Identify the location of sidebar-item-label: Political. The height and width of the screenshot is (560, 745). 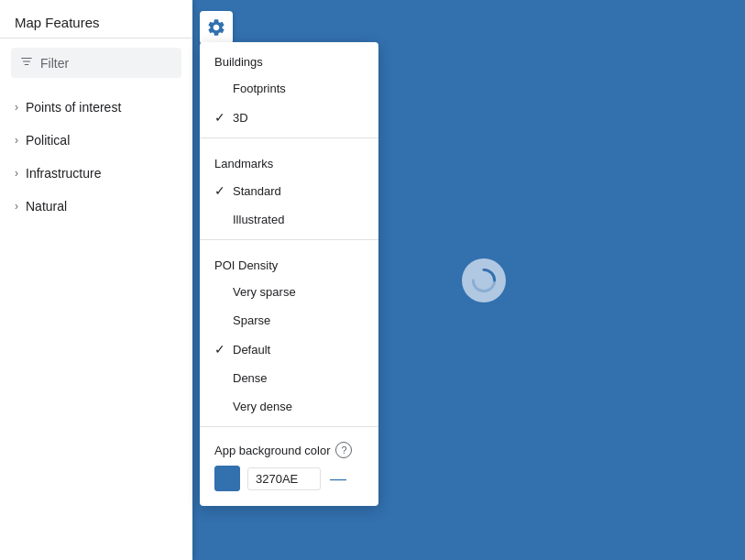
(48, 140).